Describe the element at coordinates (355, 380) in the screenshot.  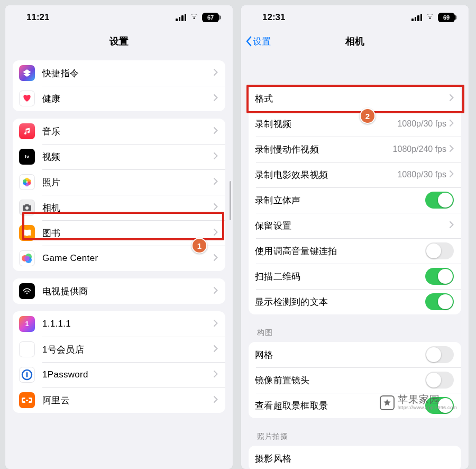
I see `row-mirror-front: 镜像前置镜头` at that location.